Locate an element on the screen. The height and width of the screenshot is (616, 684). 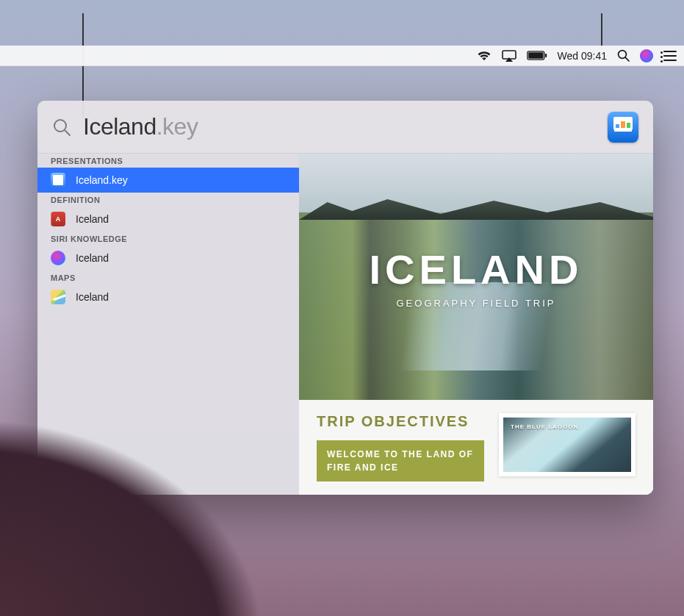
spotlight-search-bar: Iceland.key is located at coordinates (345, 127).